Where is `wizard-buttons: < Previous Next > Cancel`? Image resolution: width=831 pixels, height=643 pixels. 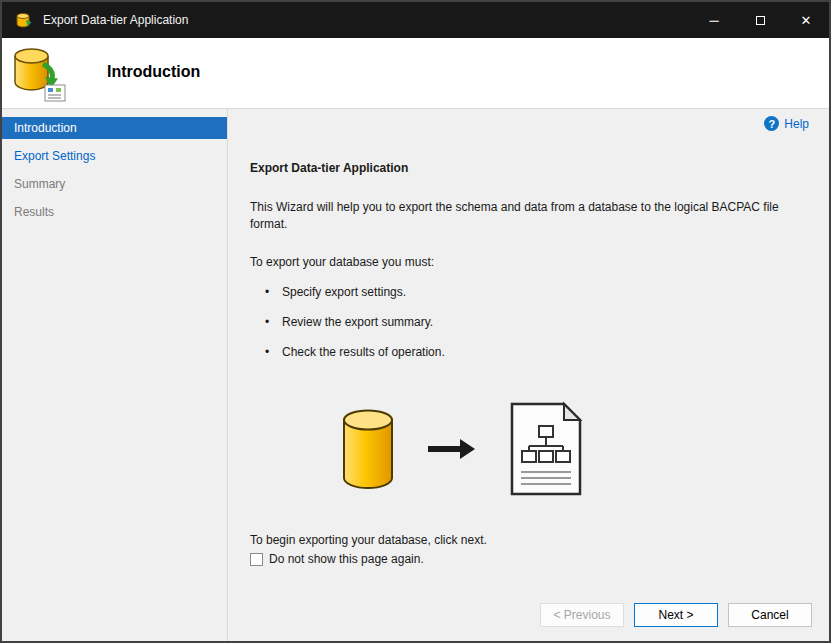
wizard-buttons: < Previous Next > Cancel is located at coordinates (676, 615).